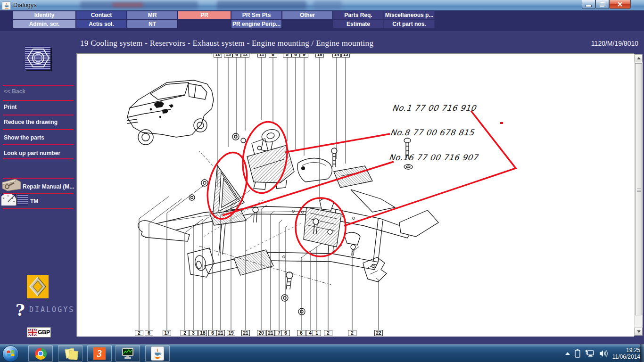  I want to click on sidebar-item-print: Print, so click(39, 107).